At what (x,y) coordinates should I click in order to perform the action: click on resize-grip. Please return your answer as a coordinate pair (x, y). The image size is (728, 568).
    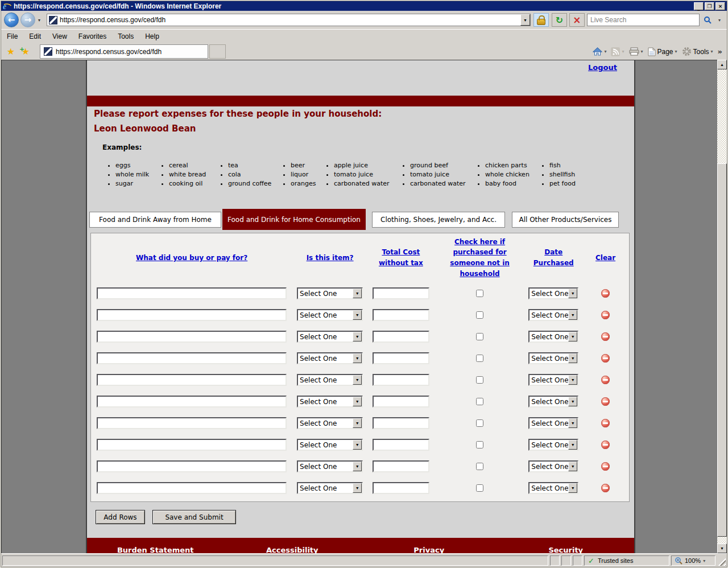
    Looking at the image, I should click on (721, 561).